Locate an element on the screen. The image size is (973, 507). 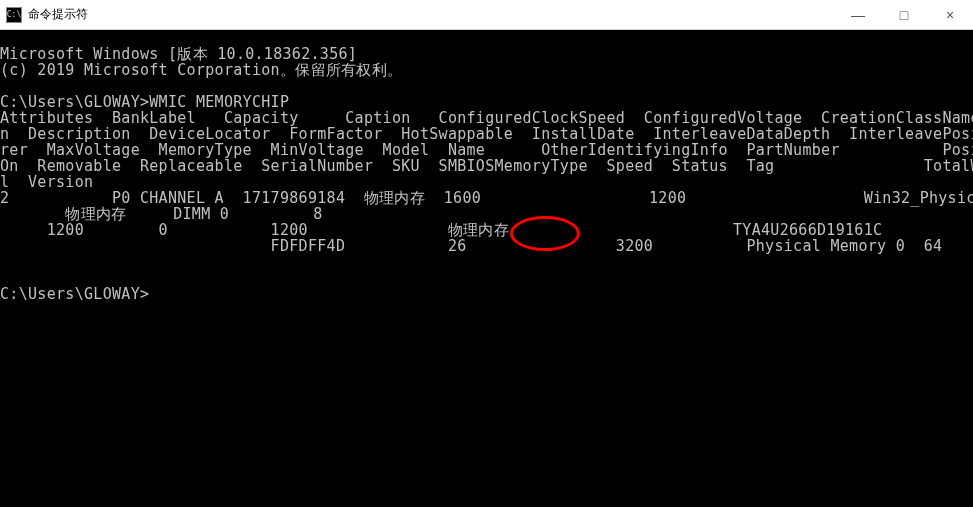
minimize-button: — is located at coordinates (858, 14).